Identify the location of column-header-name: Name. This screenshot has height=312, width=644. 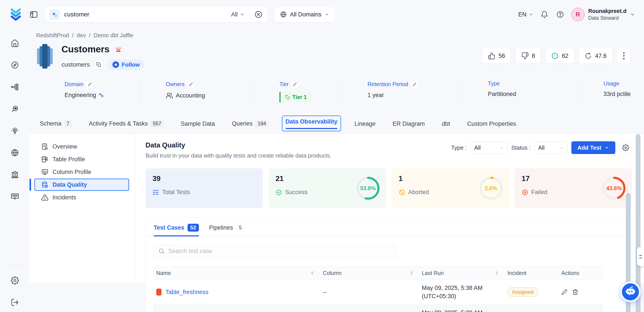
(236, 273).